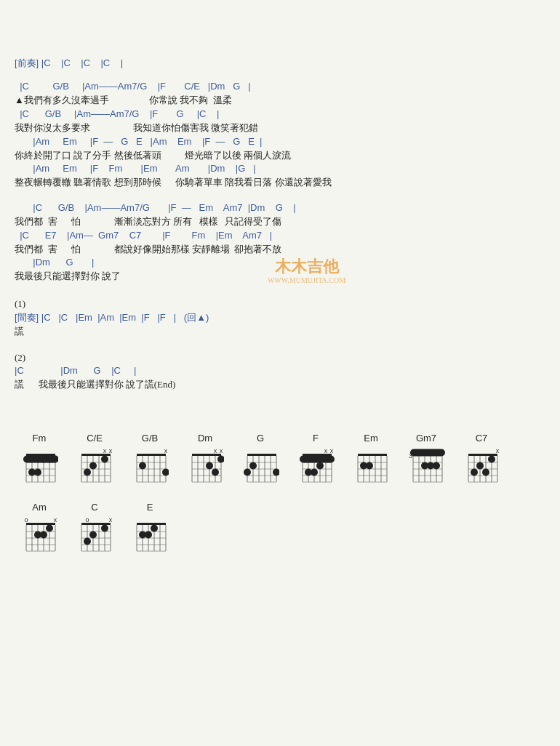  Describe the element at coordinates (280, 156) in the screenshot. I see `lyric-line-3: 你終於開了口 說了分手 然後低著頭 燈光暗了以後 兩個人淚流` at that location.